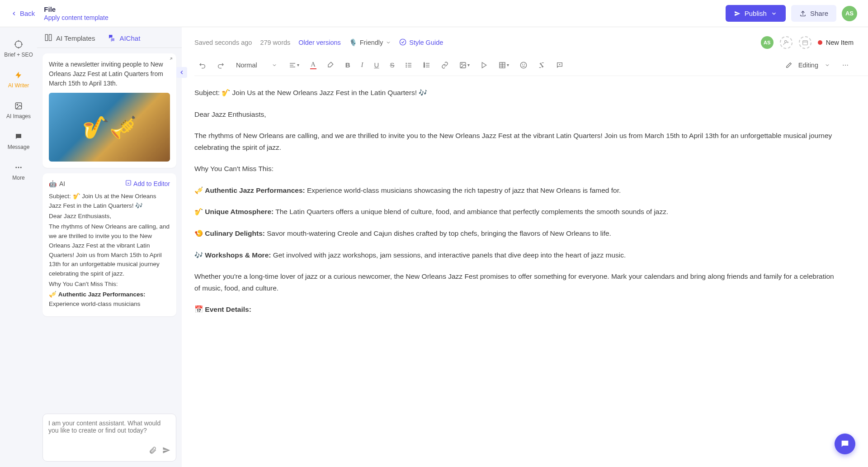  What do you see at coordinates (19, 137) in the screenshot?
I see `message-icon` at bounding box center [19, 137].